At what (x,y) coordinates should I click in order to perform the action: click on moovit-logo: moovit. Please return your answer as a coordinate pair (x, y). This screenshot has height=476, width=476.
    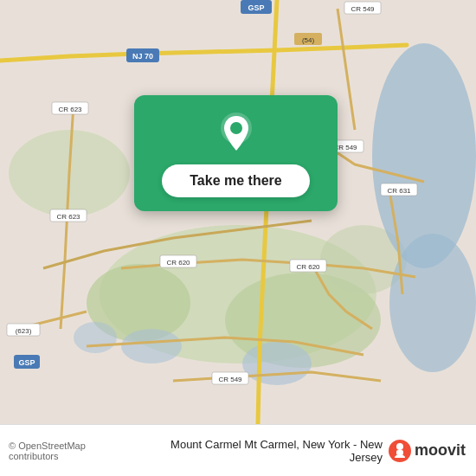
    Looking at the image, I should click on (427, 451).